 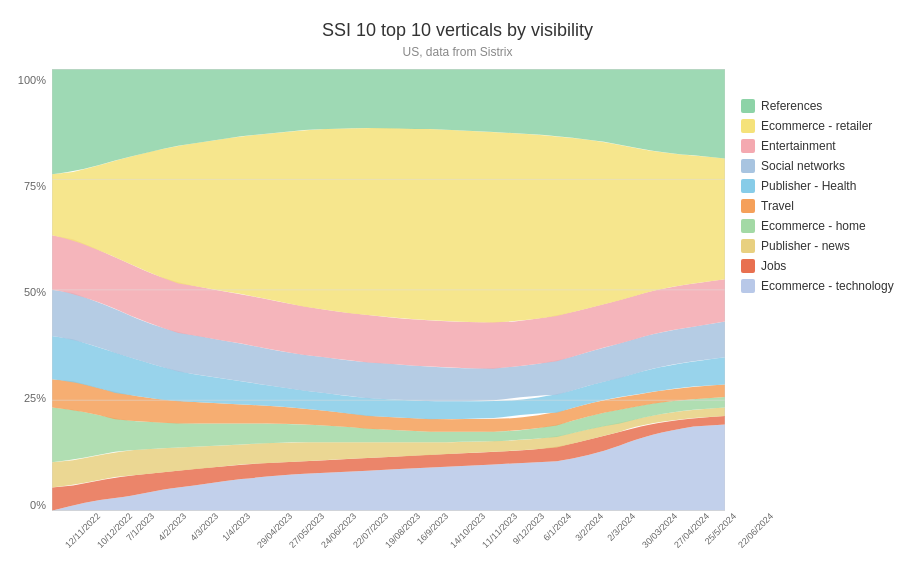 I want to click on y-label-75: 75%, so click(x=31, y=186).